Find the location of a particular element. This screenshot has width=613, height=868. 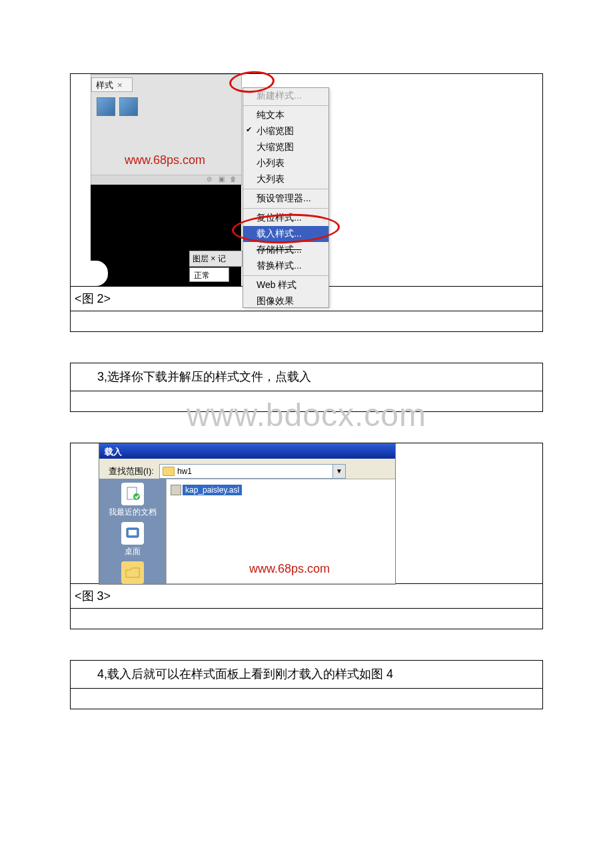

mydocs-item is located at coordinates (133, 573).